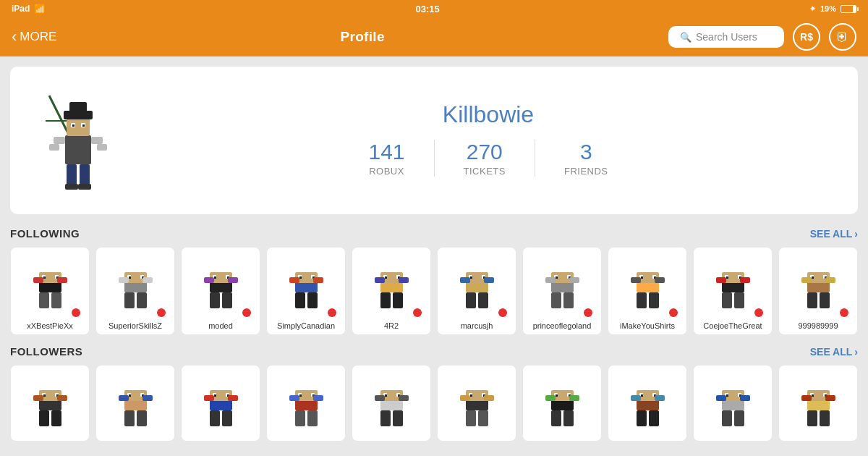  I want to click on following-user-card: marcusjh, so click(477, 291).